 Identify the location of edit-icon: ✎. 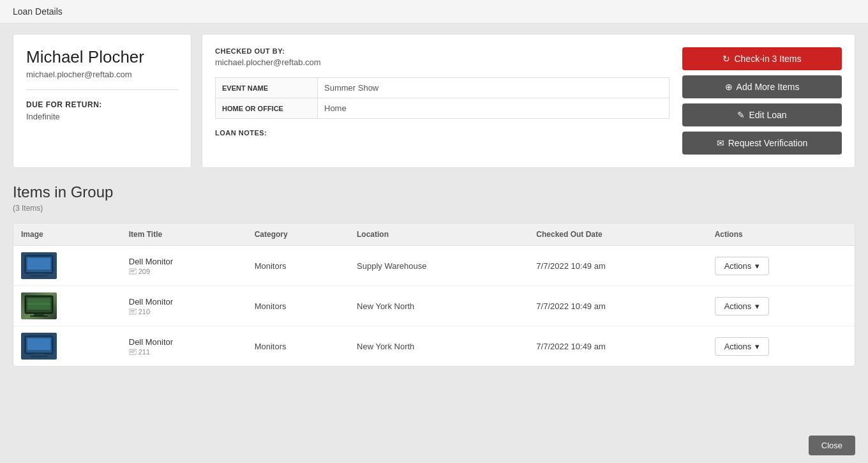
(741, 115).